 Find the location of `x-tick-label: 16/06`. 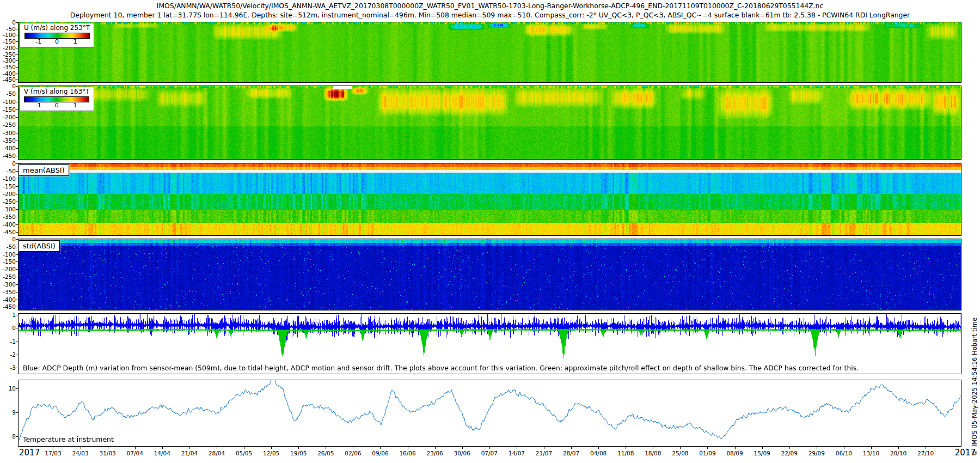

x-tick-label: 16/06 is located at coordinates (407, 453).